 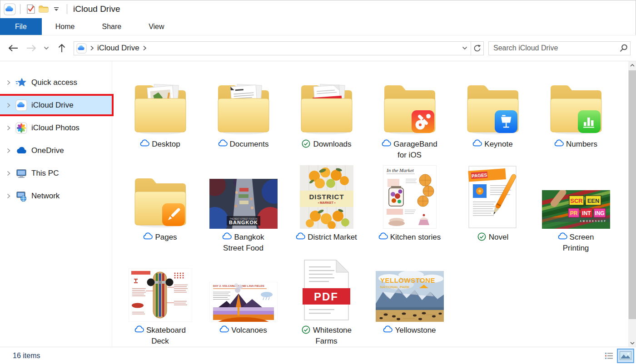 I want to click on up-button, so click(x=62, y=48).